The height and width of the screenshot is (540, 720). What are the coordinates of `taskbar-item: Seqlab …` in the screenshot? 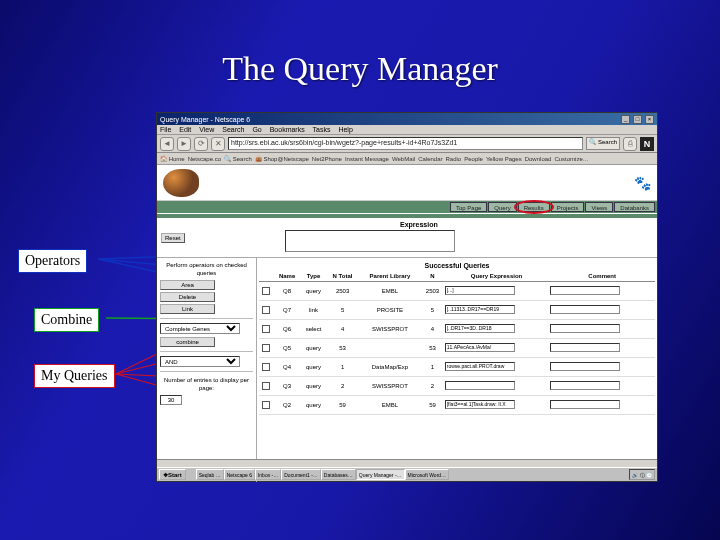 It's located at (210, 474).